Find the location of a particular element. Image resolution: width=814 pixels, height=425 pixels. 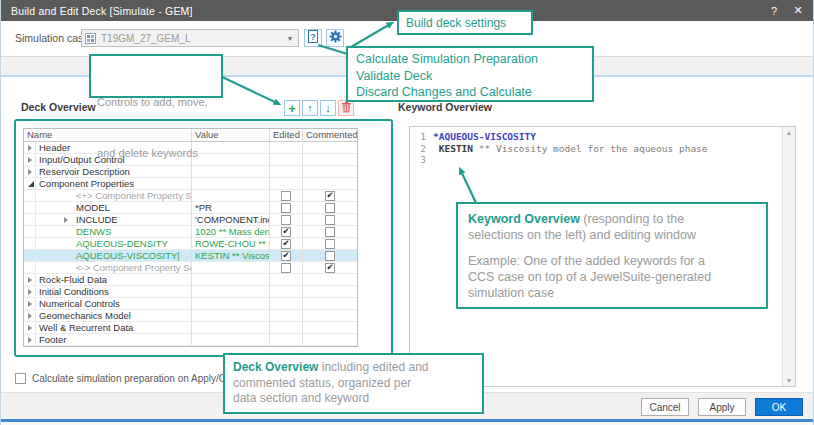

row-name-cell: INCLUDE is located at coordinates (108, 220).